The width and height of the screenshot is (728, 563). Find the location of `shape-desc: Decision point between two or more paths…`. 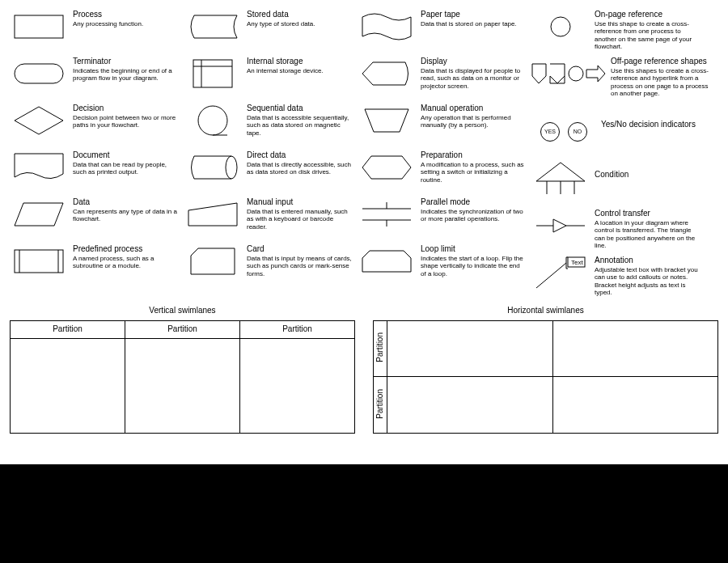

shape-desc: Decision point between two or more paths… is located at coordinates (125, 121).